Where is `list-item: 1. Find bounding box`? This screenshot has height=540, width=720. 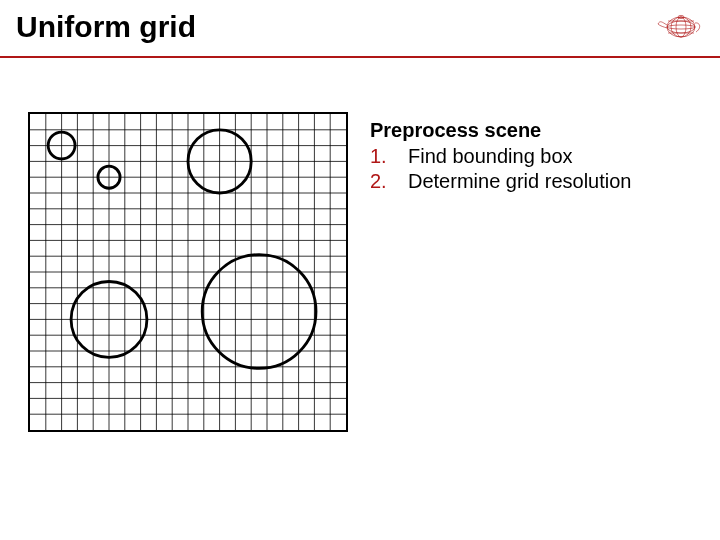 list-item: 1. Find bounding box is located at coordinates (535, 157).